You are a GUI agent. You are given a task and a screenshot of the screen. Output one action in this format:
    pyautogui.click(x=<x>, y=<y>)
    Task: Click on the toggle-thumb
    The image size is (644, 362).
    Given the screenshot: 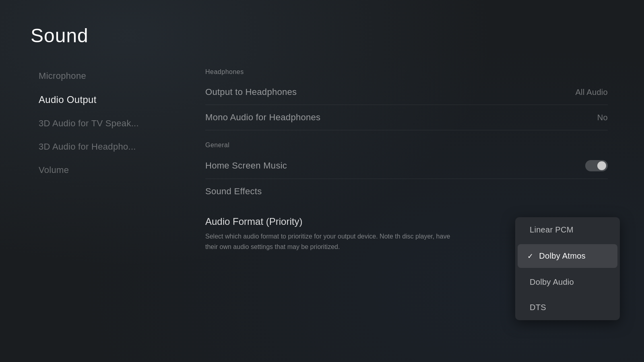 What is the action you would take?
    pyautogui.click(x=602, y=166)
    